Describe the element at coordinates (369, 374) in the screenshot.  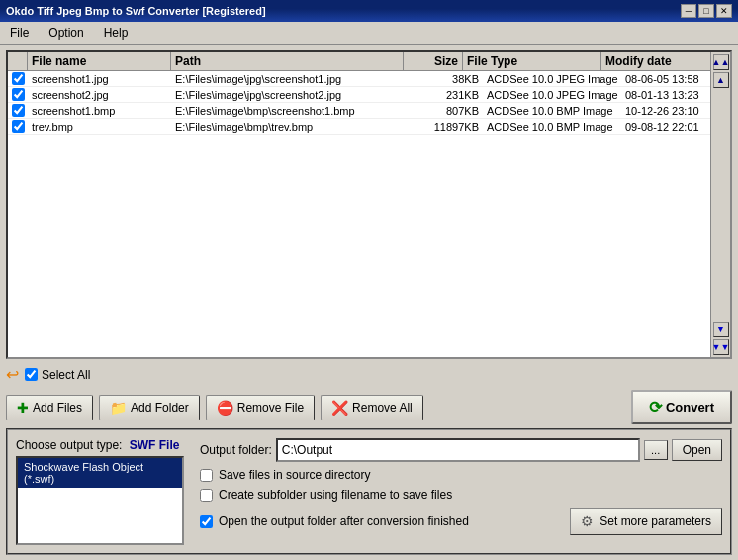
I see `bottom-row1: ↩ Select All` at that location.